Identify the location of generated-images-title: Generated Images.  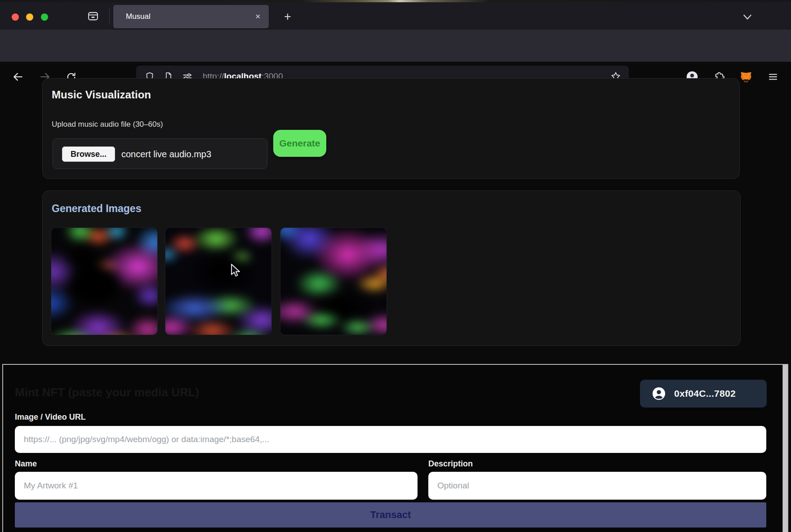
(96, 208).